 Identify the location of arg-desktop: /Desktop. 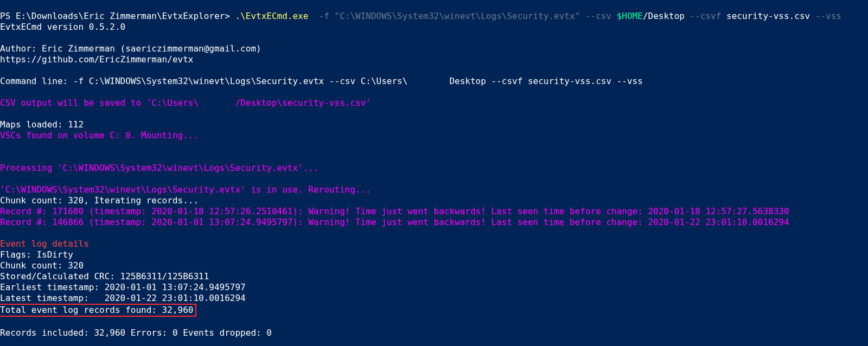
(666, 16).